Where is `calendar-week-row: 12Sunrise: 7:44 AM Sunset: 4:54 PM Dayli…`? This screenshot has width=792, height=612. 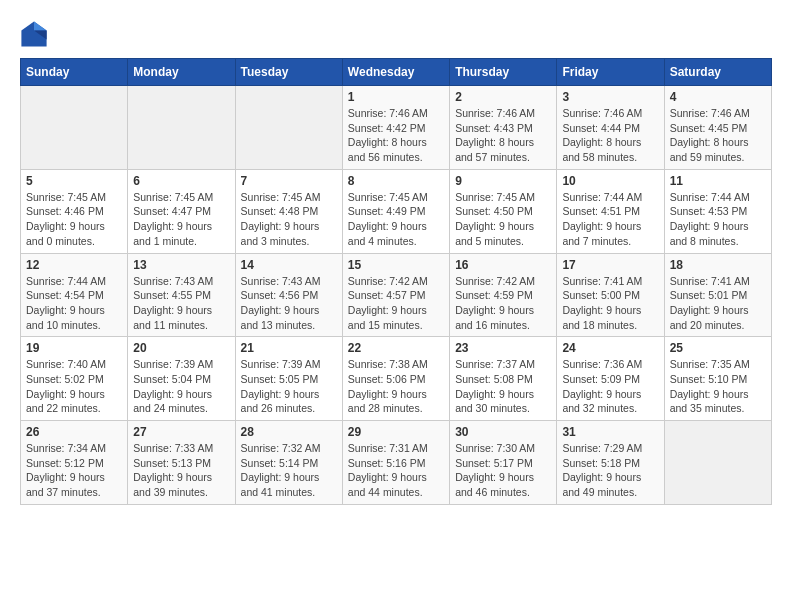
calendar-week-row: 12Sunrise: 7:44 AM Sunset: 4:54 PM Dayli… is located at coordinates (396, 295).